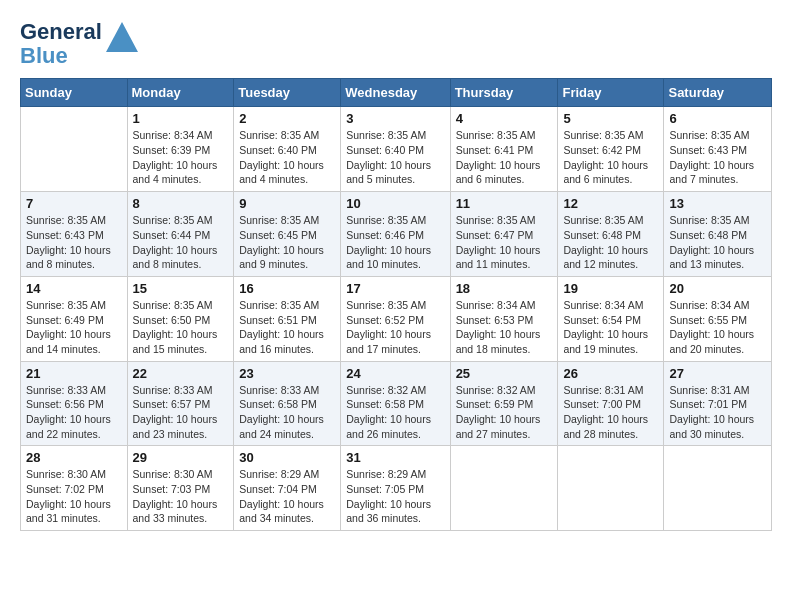  I want to click on calendar-cell: 9Sunrise: 8:35 AMSunset: 6:45 PMDaylight…, so click(288, 234).